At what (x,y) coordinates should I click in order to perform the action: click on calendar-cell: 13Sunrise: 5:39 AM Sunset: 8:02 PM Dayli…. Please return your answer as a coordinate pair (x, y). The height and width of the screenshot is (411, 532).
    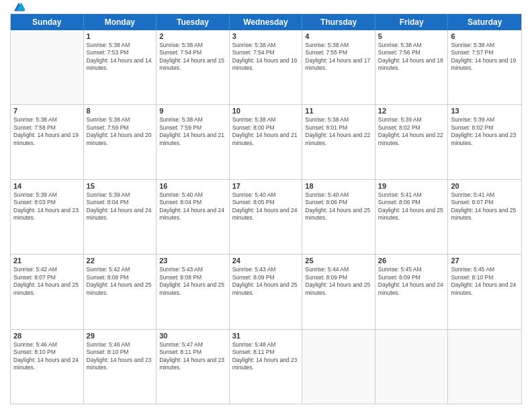
    Looking at the image, I should click on (485, 142).